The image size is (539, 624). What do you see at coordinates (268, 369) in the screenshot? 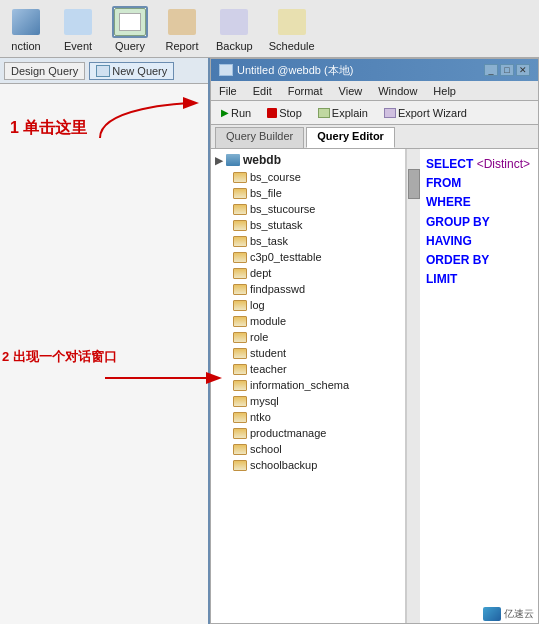
I see `tree-item-label: teacher` at bounding box center [268, 369].